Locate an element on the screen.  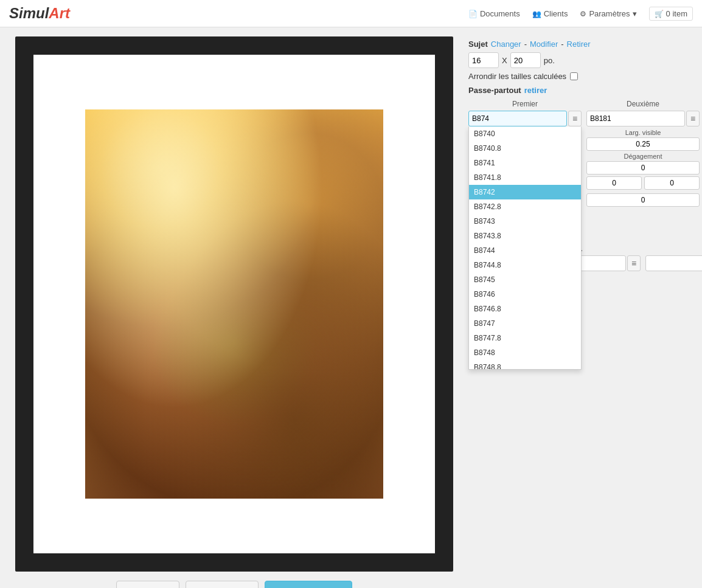
premier-input is located at coordinates (518, 119).